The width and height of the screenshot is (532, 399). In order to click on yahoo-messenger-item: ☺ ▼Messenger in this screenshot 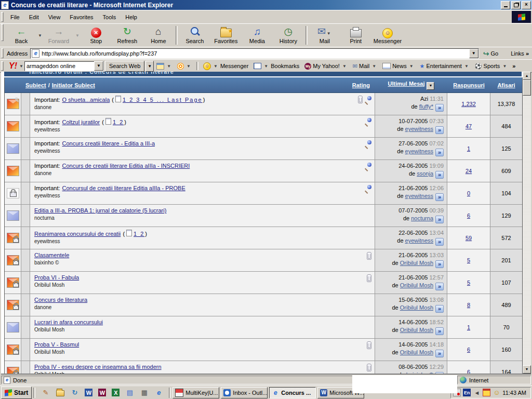, I will do `click(225, 66)`.